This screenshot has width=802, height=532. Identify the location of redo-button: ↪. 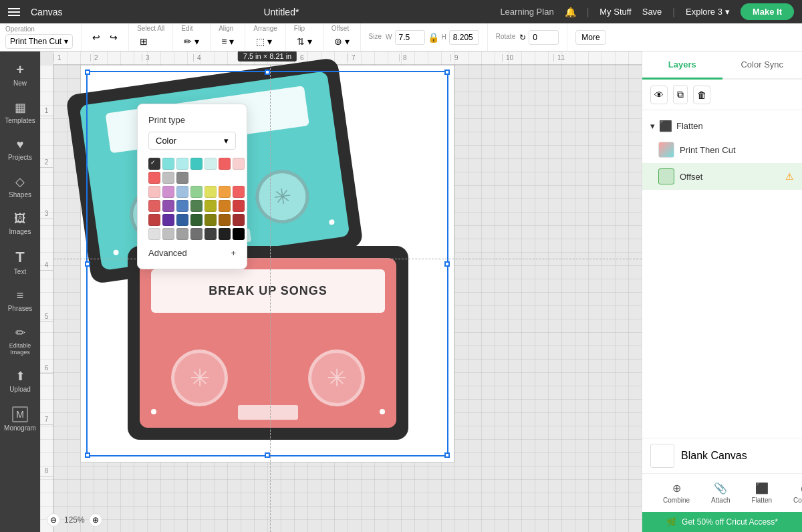
(114, 37).